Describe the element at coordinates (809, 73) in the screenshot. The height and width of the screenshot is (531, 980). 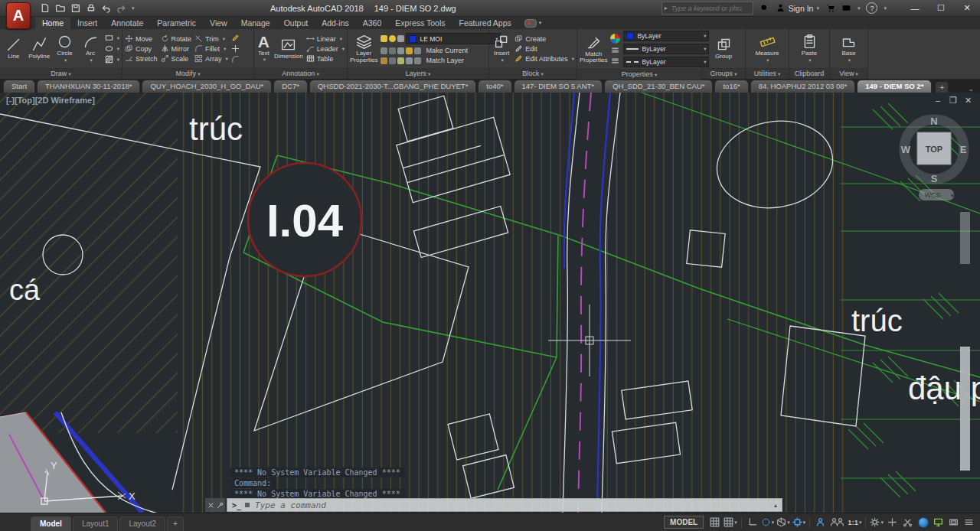
I see `panel-label-clipboard: Clipboard` at that location.